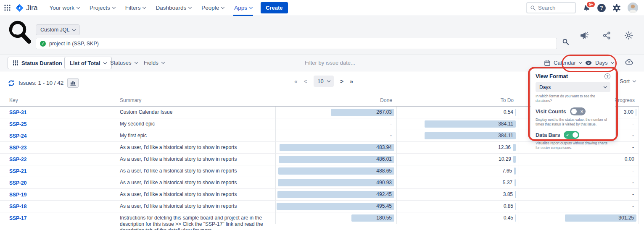 The image size is (644, 230). I want to click on nav-item-dashboards: Dashboards, so click(173, 8).